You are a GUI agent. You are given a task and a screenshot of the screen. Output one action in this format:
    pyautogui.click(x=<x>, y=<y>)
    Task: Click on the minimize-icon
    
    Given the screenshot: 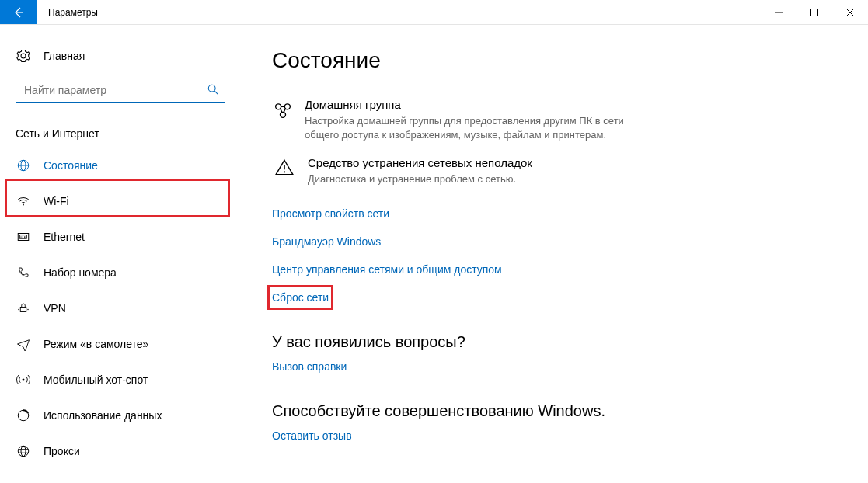 What is the action you would take?
    pyautogui.click(x=779, y=12)
    